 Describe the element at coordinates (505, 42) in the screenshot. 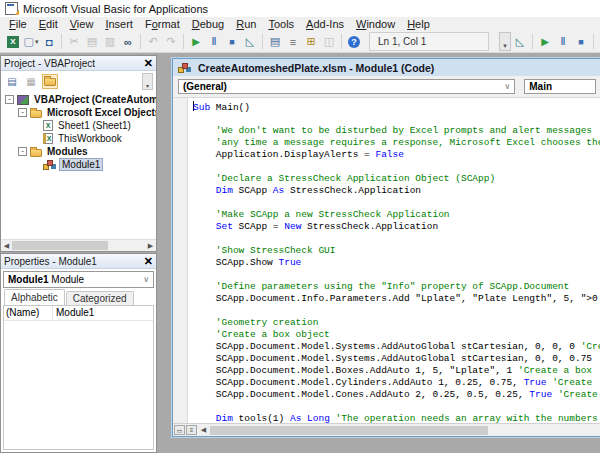

I see `toolbar-options-overflow: ▾` at that location.